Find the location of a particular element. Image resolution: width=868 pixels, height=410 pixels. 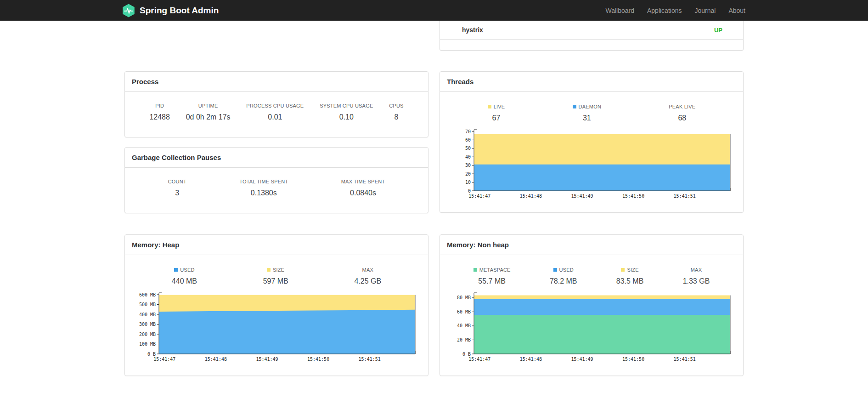

legend-label: PEAK LIVE is located at coordinates (682, 107).